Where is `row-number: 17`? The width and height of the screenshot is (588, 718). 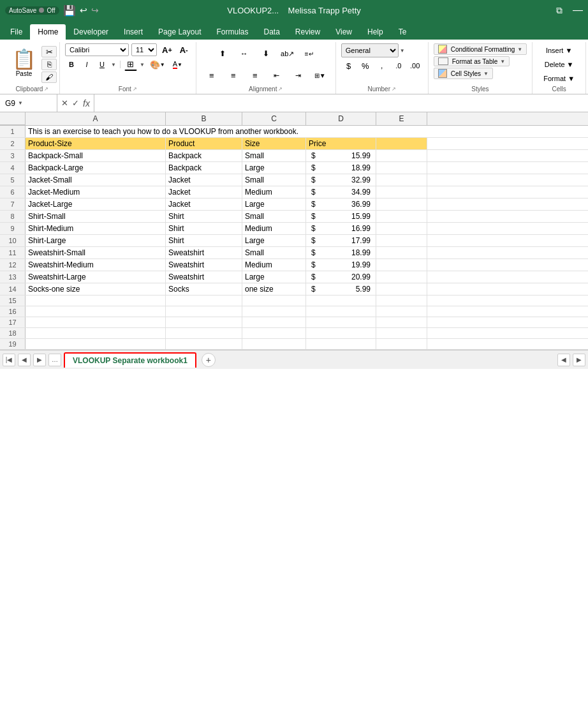
row-number: 17 is located at coordinates (13, 322).